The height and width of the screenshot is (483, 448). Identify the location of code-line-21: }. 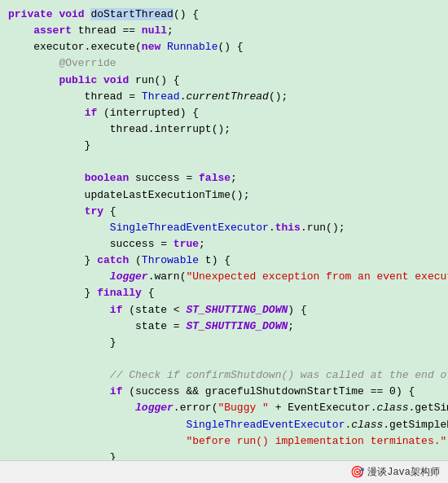
(224, 343).